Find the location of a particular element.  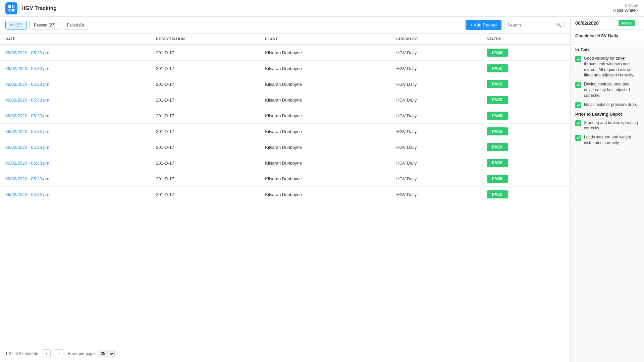

driver-label: DRIVER is located at coordinates (626, 5).